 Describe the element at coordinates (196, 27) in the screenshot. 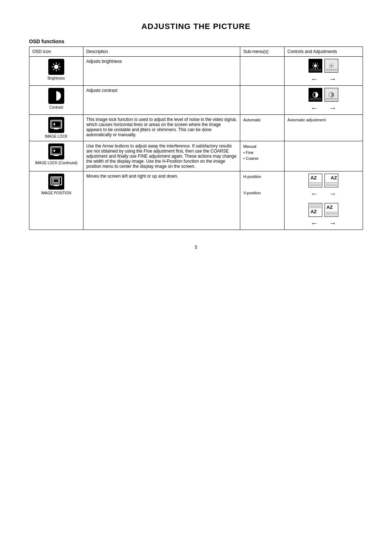

I see `page-title: ADJUSTING THE PICTURE` at that location.